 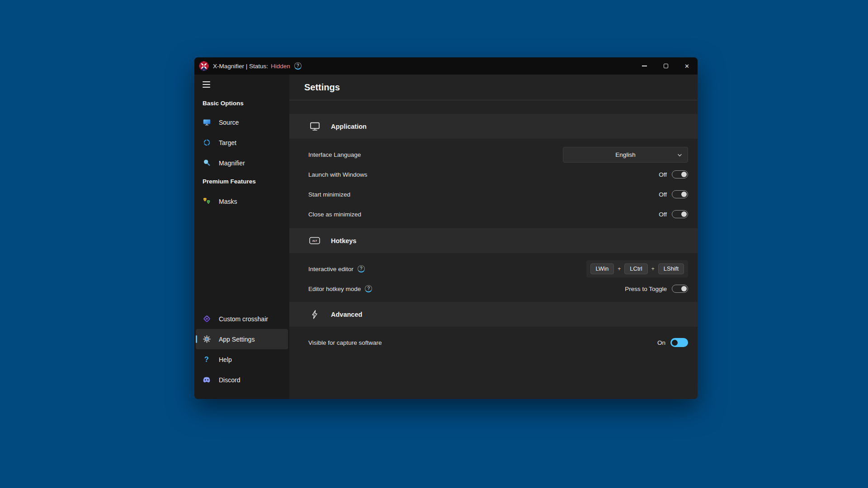 I want to click on hamburger-menu-button, so click(x=206, y=84).